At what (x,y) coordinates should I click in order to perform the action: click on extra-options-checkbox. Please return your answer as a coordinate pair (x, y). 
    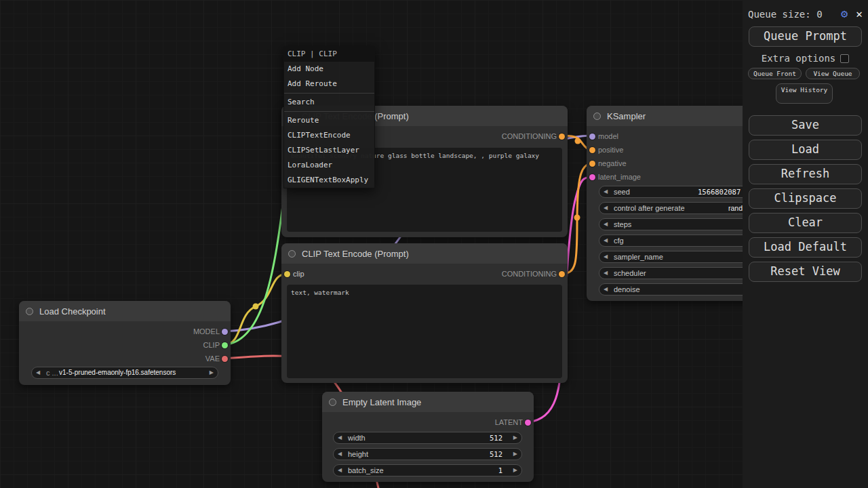
    Looking at the image, I should click on (845, 58).